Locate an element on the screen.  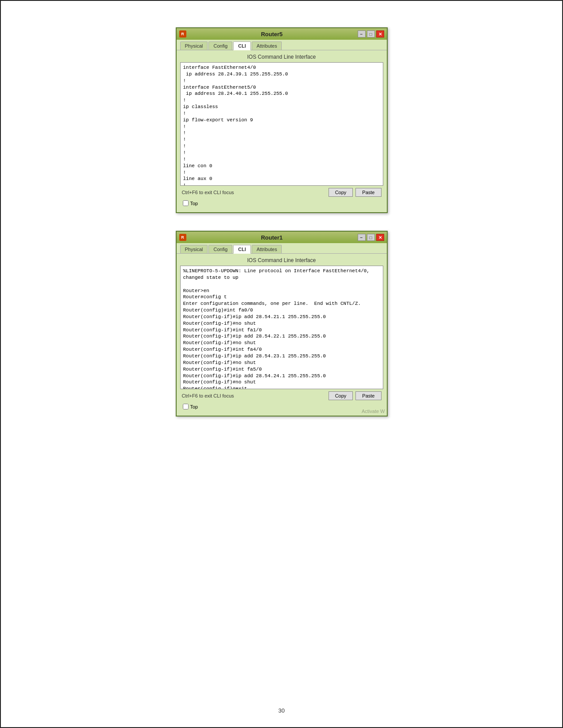
page-number: 30 is located at coordinates (281, 710).